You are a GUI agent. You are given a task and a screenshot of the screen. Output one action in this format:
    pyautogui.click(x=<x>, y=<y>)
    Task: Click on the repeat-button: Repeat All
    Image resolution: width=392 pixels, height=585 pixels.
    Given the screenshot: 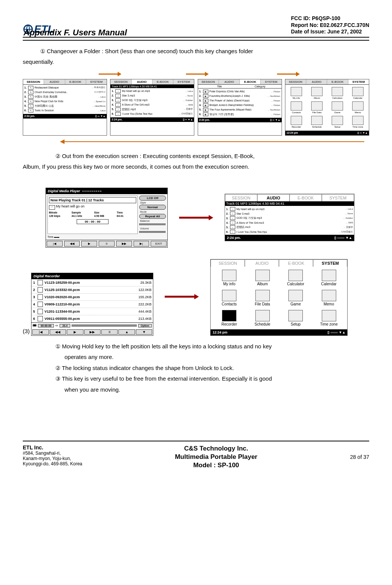 What is the action you would take?
    pyautogui.click(x=153, y=217)
    